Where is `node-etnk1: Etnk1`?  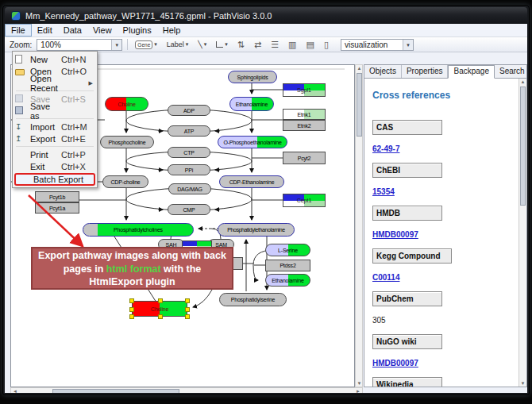
node-etnk1: Etnk1 is located at coordinates (304, 114).